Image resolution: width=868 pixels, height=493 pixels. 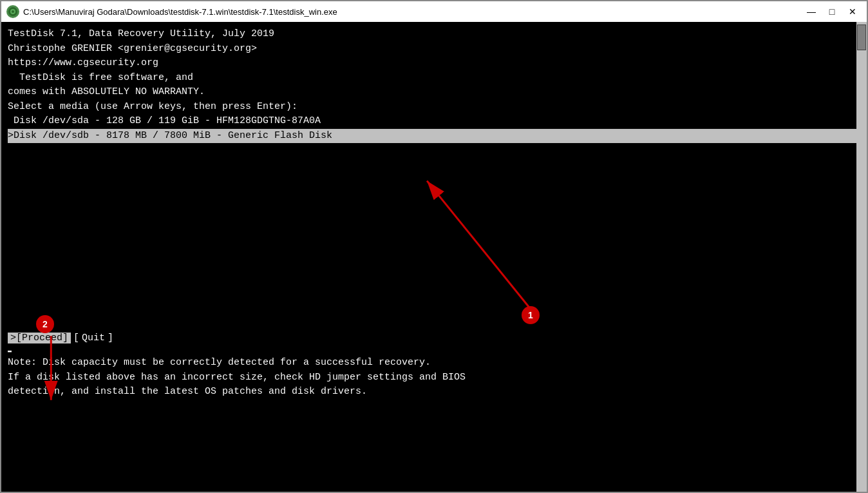 I want to click on proceed-bracket-close: ], so click(x=111, y=338).